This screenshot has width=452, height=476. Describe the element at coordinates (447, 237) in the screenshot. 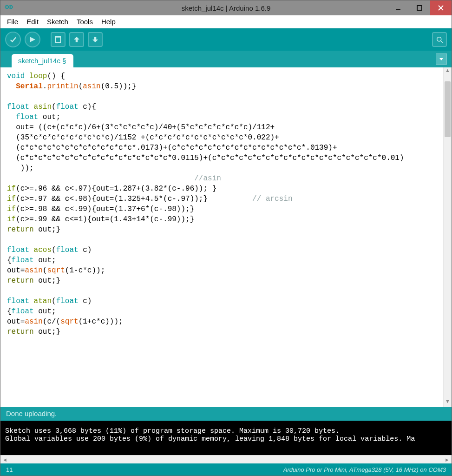

I see `vertical-scrollbar: ▲ ▼` at that location.